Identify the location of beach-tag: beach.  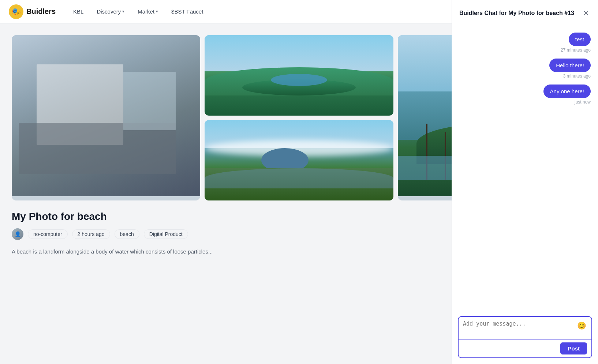
(127, 234).